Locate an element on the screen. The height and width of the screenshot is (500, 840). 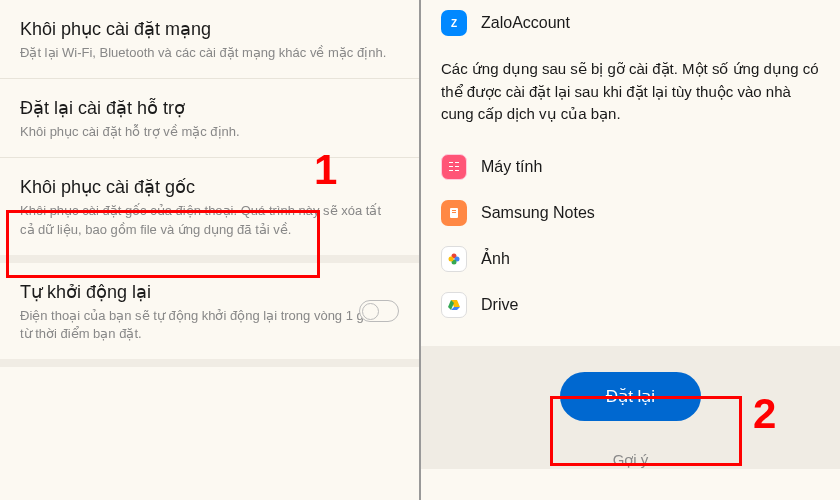
item-desc: Khôi phục cài đặt gốc của điện thoại. Qu… is located at coordinates (210, 220).